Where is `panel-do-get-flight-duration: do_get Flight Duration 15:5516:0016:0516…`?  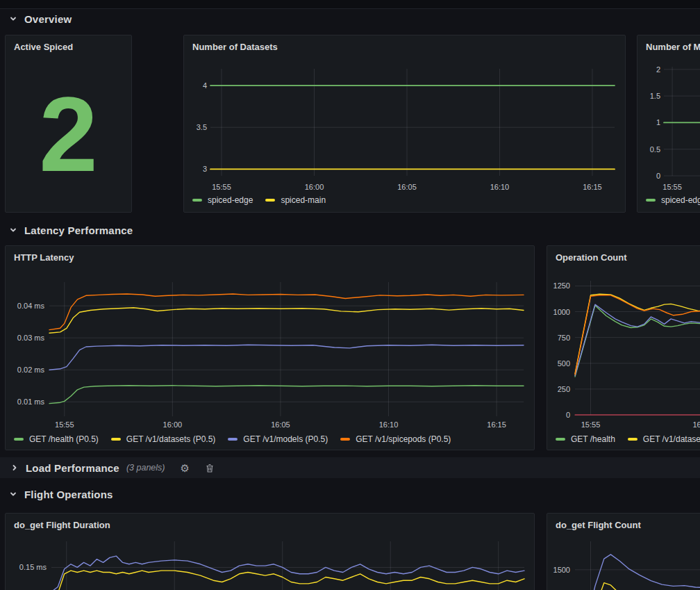
panel-do-get-flight-duration: do_get Flight Duration 15:5516:0016:0516… is located at coordinates (269, 552).